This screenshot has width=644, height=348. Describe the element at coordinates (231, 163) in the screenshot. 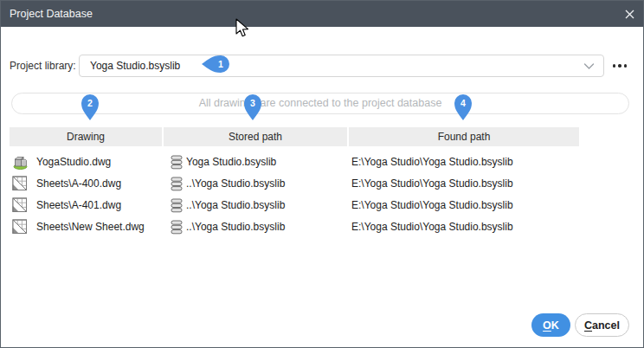

I see `stored-path: Yoga Studio.bsyslib` at that location.